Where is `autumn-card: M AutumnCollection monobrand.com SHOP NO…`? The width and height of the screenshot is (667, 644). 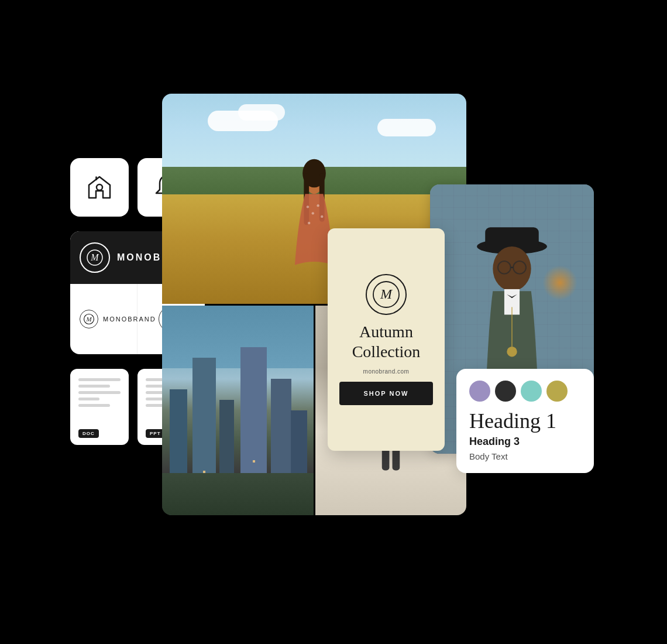
autumn-card: M AutumnCollection monobrand.com SHOP NO… is located at coordinates (386, 340).